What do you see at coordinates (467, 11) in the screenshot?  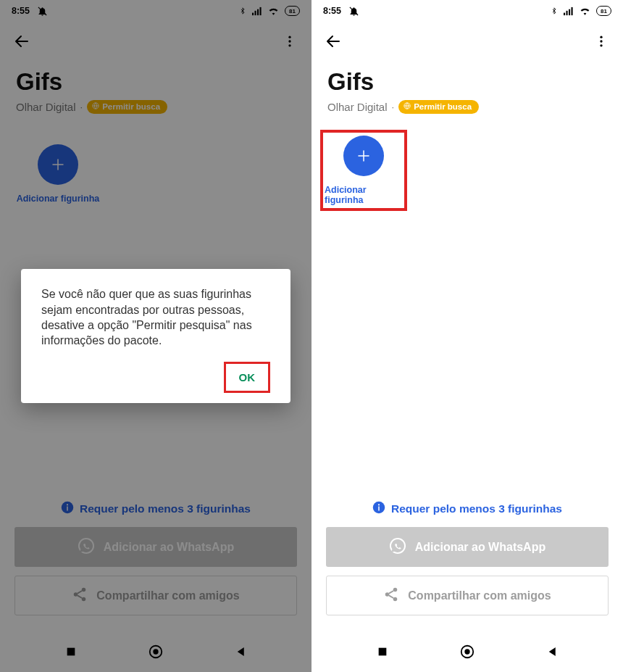 I see `status-bar: 8:55 81` at bounding box center [467, 11].